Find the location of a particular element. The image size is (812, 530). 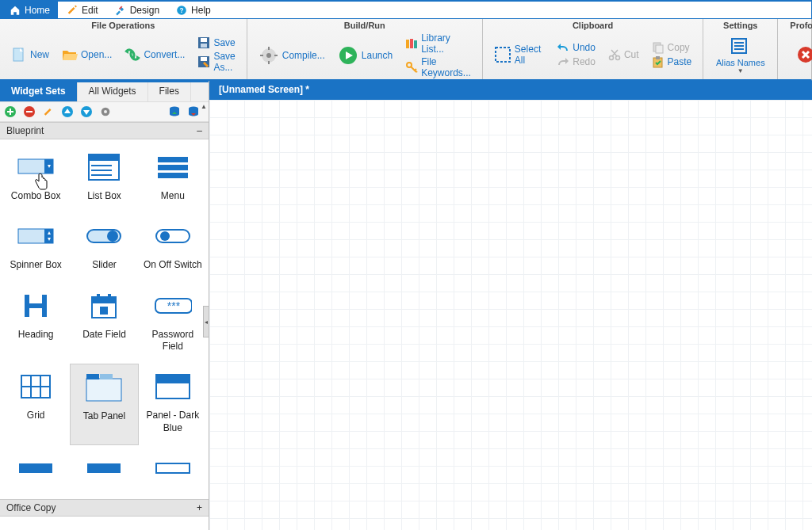

remove-icon is located at coordinates (29, 112).